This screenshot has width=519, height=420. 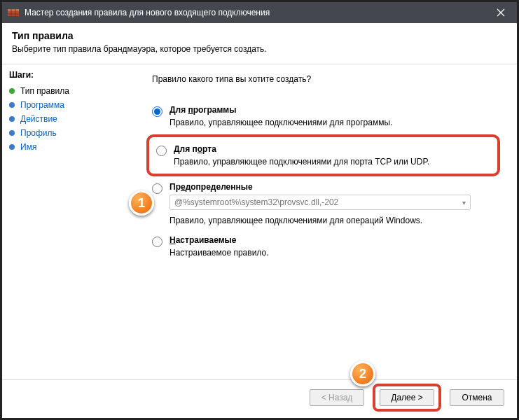 What do you see at coordinates (259, 49) in the screenshot?
I see `page-subtitle: Выберите тип правила брандмауэра, которо…` at bounding box center [259, 49].